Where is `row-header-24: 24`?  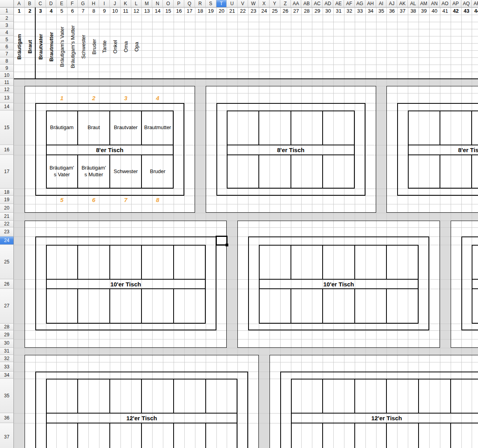 row-header-24: 24 is located at coordinates (7, 241).